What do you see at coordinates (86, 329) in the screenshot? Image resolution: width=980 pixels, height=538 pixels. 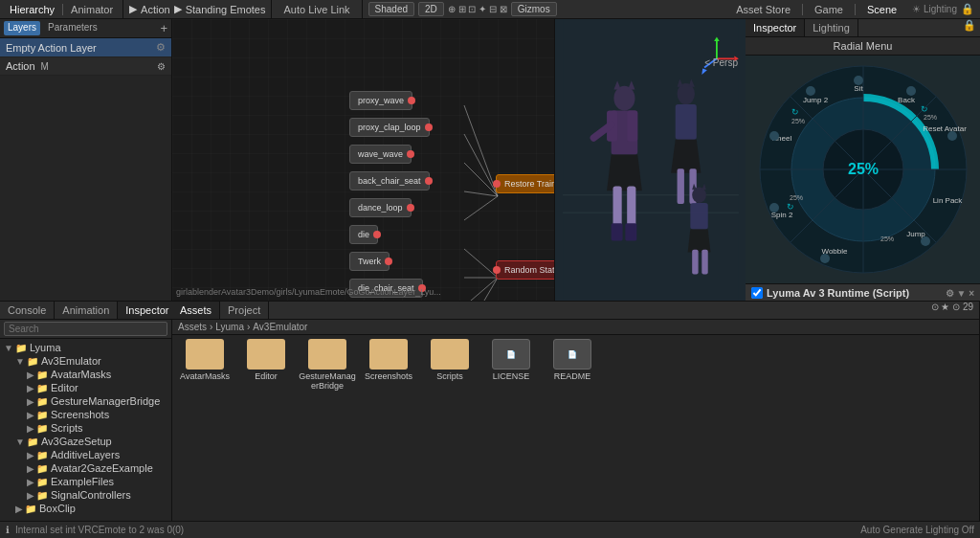 I see `bottom-left-toolbar` at bounding box center [86, 329].